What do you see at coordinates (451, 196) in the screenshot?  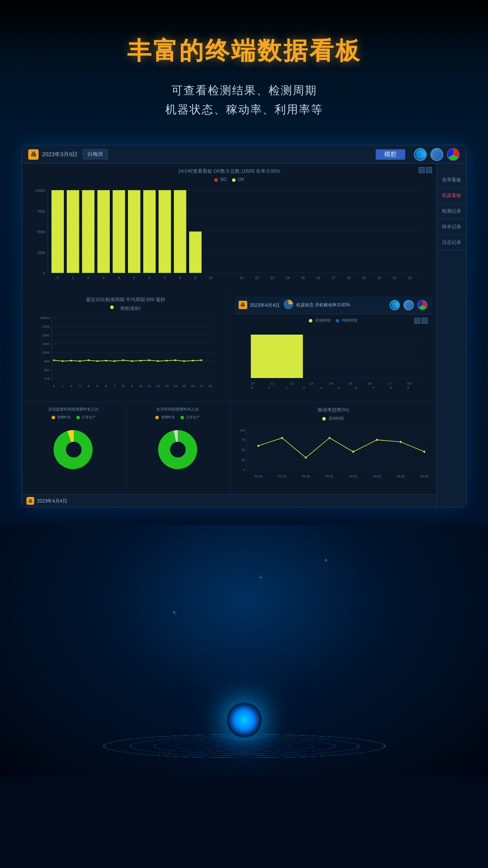 I see `sidebar-item-machine: 机器看板` at bounding box center [451, 196].